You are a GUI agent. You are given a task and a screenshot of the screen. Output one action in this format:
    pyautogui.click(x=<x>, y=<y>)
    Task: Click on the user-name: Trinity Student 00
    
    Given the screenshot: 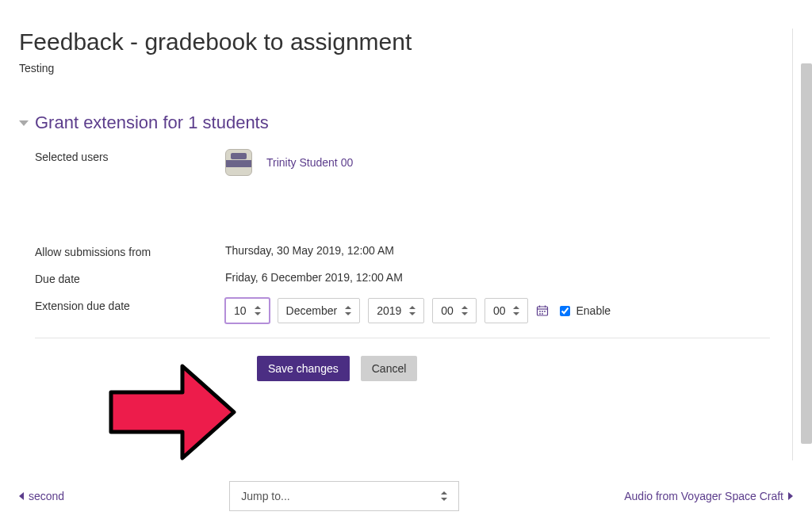 What is the action you would take?
    pyautogui.click(x=309, y=162)
    